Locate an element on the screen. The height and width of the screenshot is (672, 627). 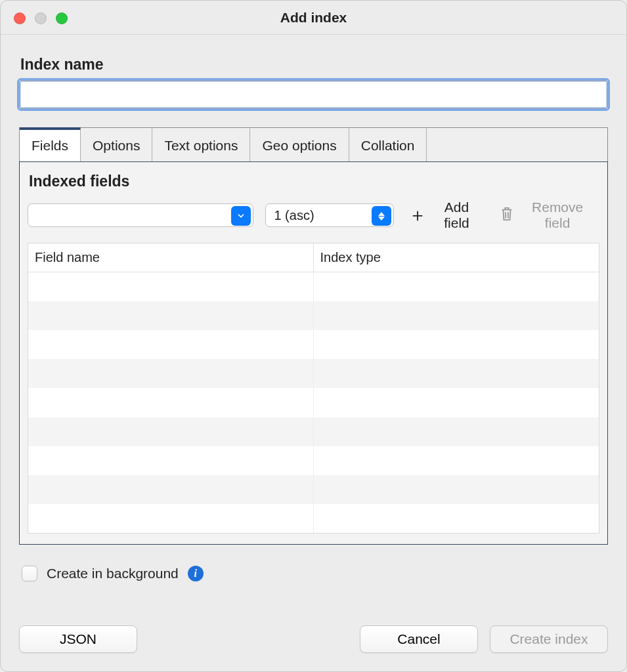
plus-icon: ＋ is located at coordinates (418, 215).